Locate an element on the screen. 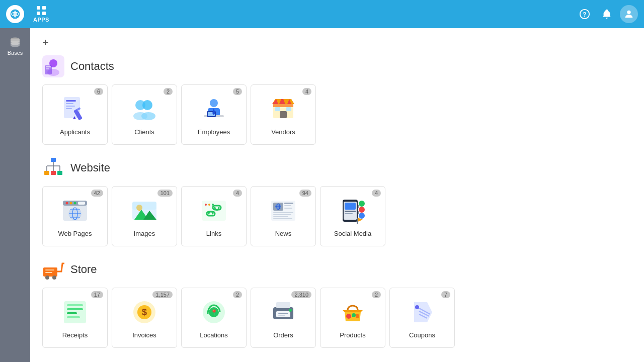  store-5-label: Products is located at coordinates (352, 335).